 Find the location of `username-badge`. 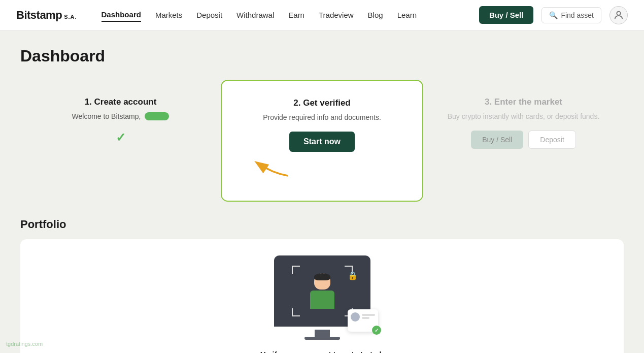

username-badge is located at coordinates (157, 116).